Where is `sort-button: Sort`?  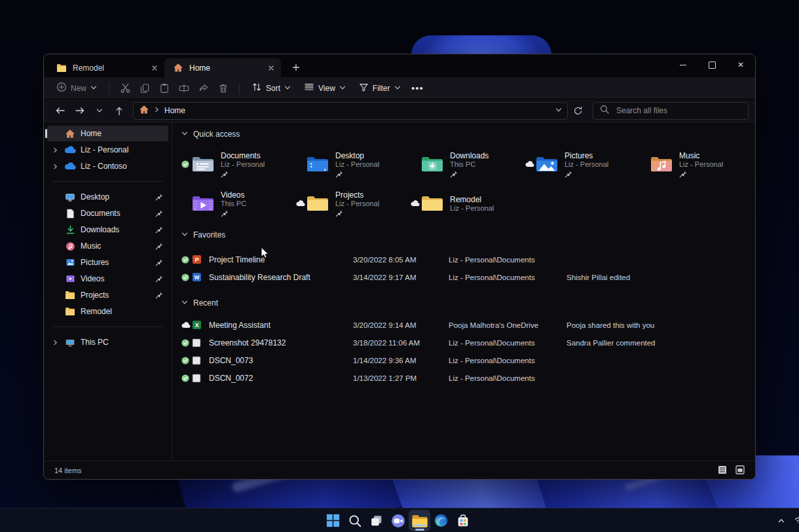 sort-button: Sort is located at coordinates (271, 88).